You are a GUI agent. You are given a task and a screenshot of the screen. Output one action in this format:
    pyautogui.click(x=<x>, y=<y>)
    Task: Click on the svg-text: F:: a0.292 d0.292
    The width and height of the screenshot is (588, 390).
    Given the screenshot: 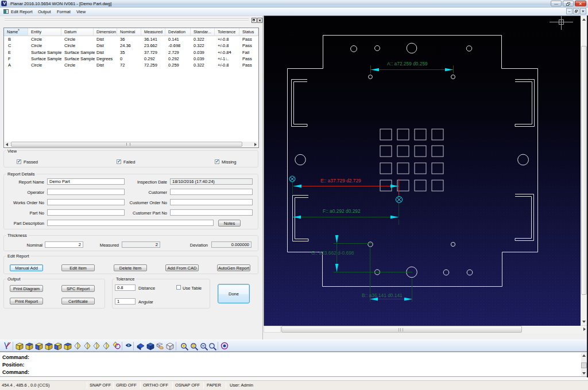 What is the action you would take?
    pyautogui.click(x=342, y=211)
    